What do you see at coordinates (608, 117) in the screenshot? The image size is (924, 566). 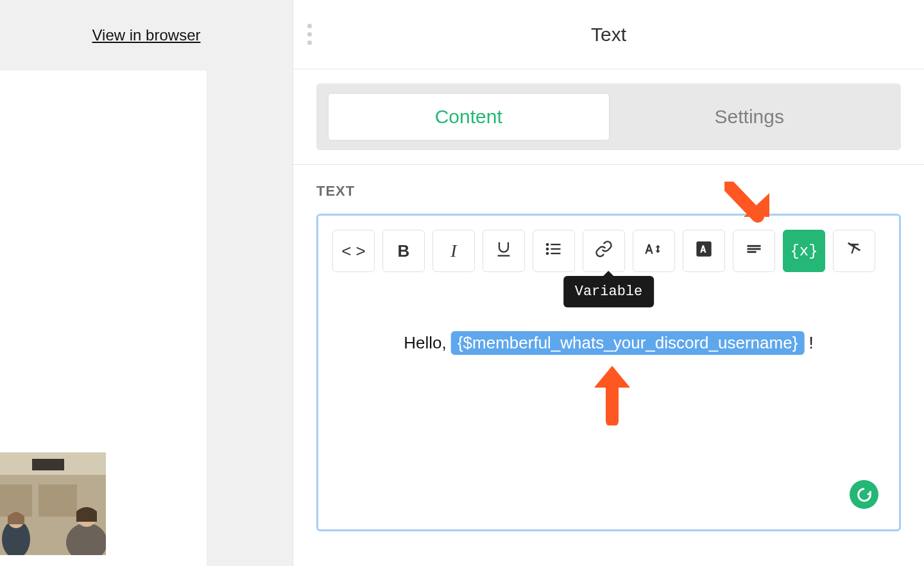 I see `tabs: Content Settings` at bounding box center [608, 117].